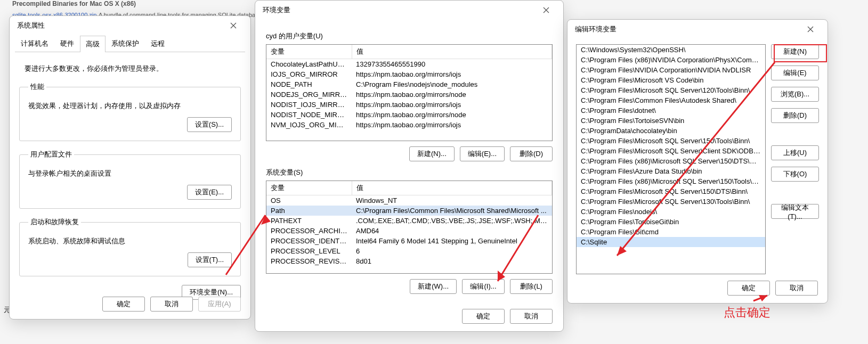 The width and height of the screenshot is (868, 344). Describe the element at coordinates (671, 100) in the screenshot. I see `list-item: C:\Program Files\Common Files\Autodesk S…` at that location.